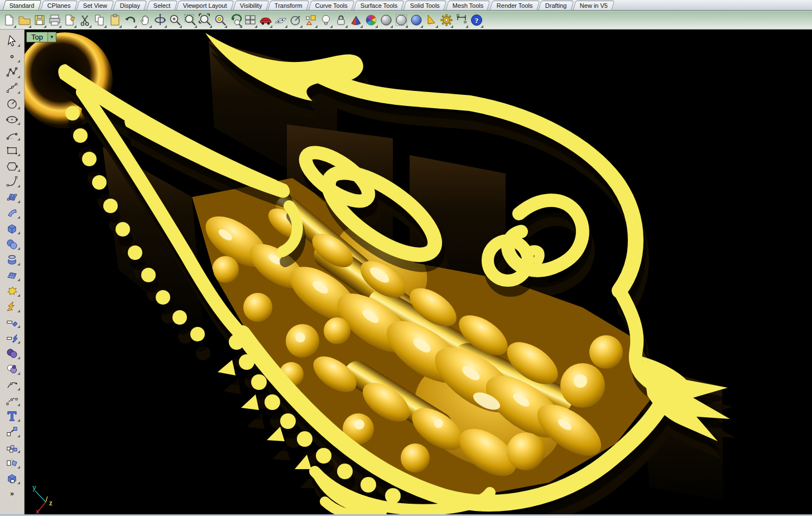  What do you see at coordinates (425, 6) in the screenshot?
I see `tab-label: Solid Tools` at bounding box center [425, 6].